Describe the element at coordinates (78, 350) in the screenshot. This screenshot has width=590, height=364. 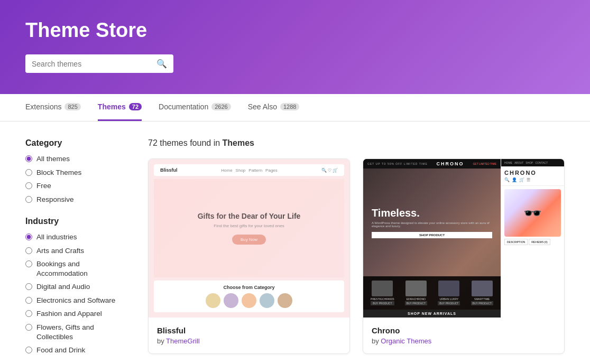
I see `sidebar-item-food: Food and Drink` at that location.